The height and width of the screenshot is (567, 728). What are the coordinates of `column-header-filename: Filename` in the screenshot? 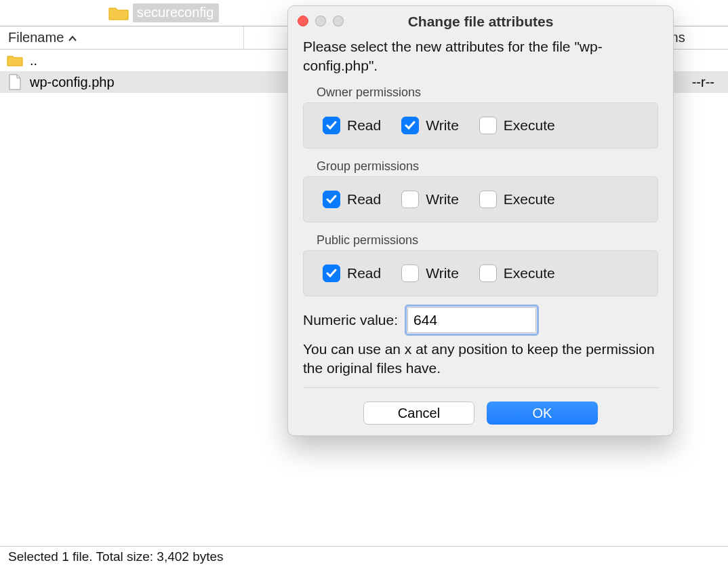 It's located at (122, 38).